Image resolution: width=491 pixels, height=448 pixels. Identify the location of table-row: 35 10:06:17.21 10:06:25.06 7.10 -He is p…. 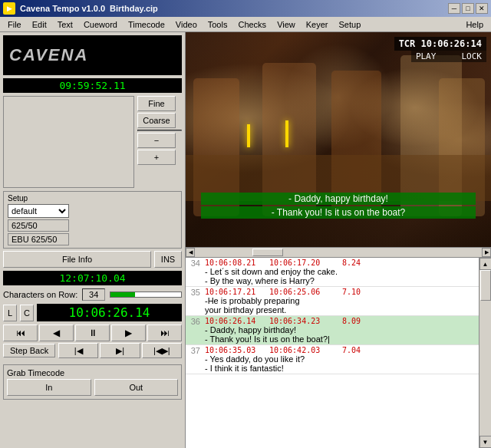
(332, 301).